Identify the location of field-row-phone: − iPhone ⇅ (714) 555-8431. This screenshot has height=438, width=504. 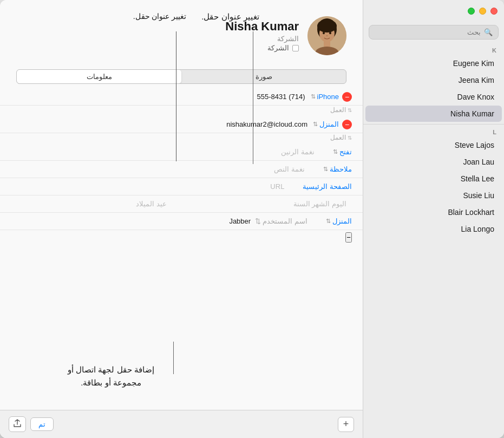
(181, 97).